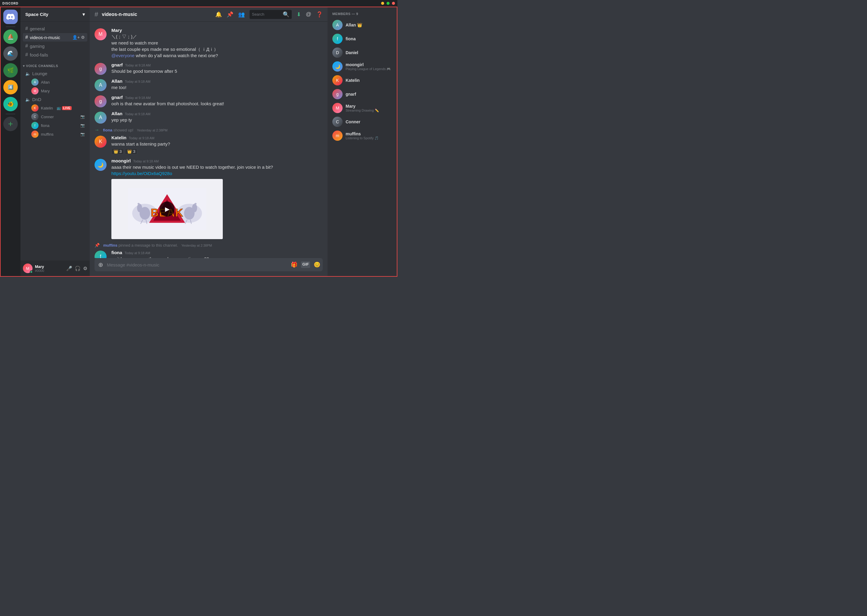  I want to click on channel-item-gaming: # gaming, so click(55, 46).